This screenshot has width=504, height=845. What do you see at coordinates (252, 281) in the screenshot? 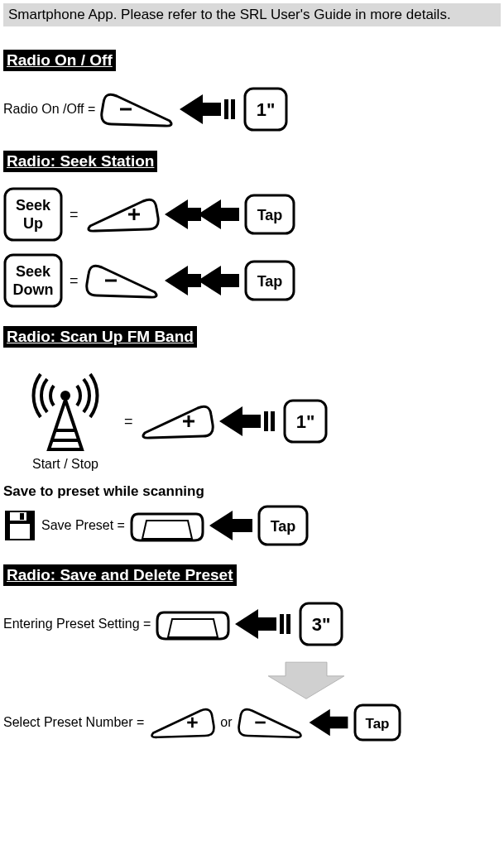
I see `row-seek-down: Seek Down = Tap` at bounding box center [252, 281].